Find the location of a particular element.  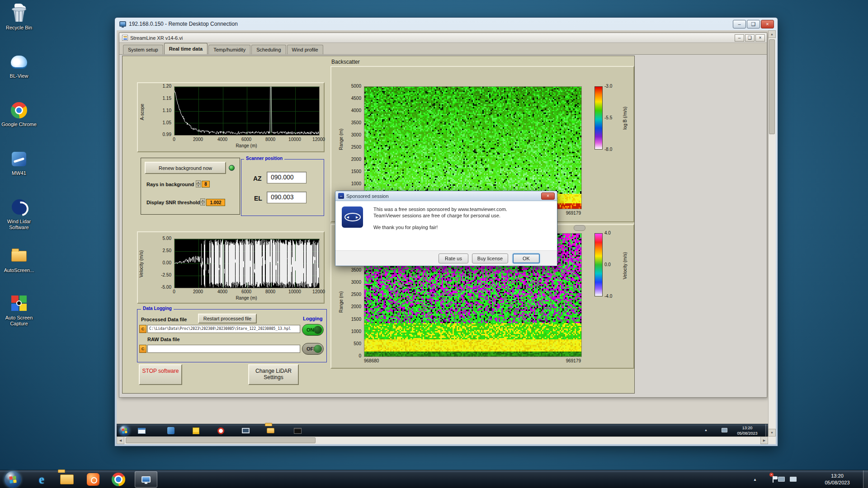

tick-label: 0 is located at coordinates (174, 292).